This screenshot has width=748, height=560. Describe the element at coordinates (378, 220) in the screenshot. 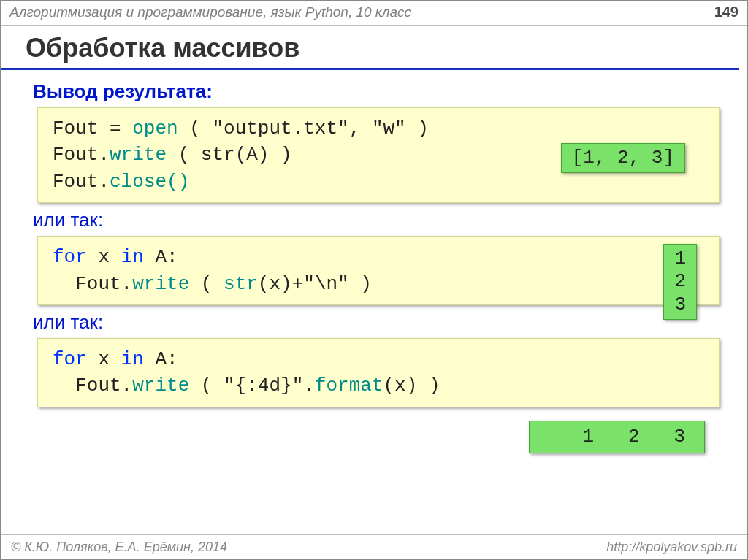

I see `section2-heading: или так:` at that location.